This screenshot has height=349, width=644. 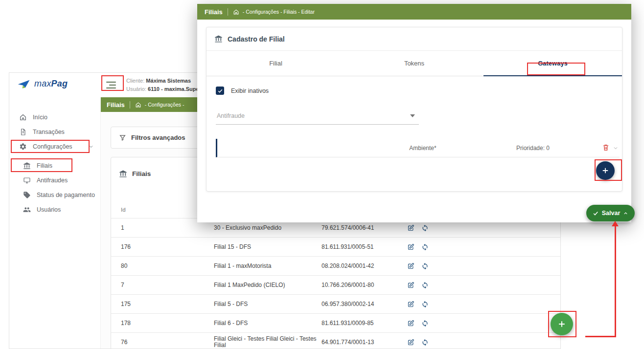 I want to click on transactions-icon, so click(x=23, y=132).